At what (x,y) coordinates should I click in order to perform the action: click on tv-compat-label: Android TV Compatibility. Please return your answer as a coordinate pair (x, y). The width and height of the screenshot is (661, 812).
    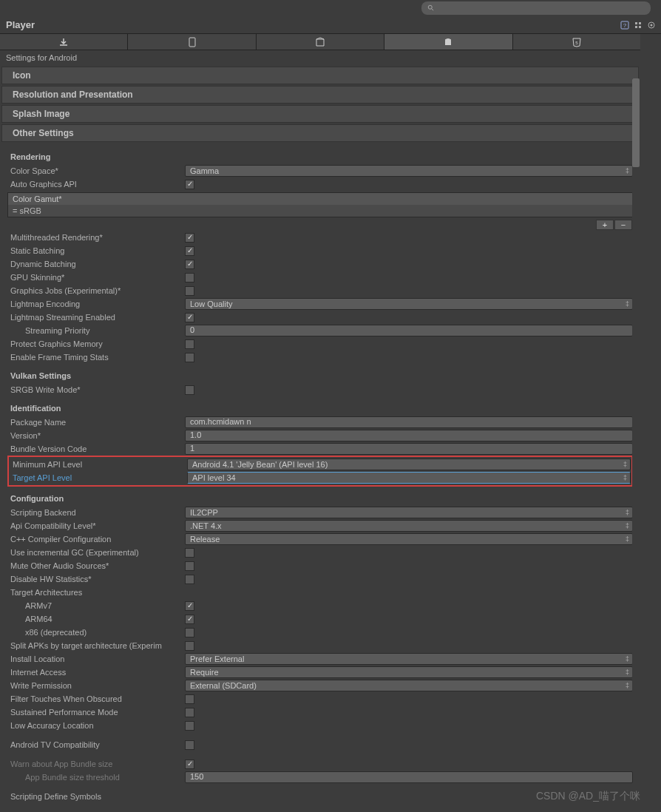
    Looking at the image, I should click on (96, 745).